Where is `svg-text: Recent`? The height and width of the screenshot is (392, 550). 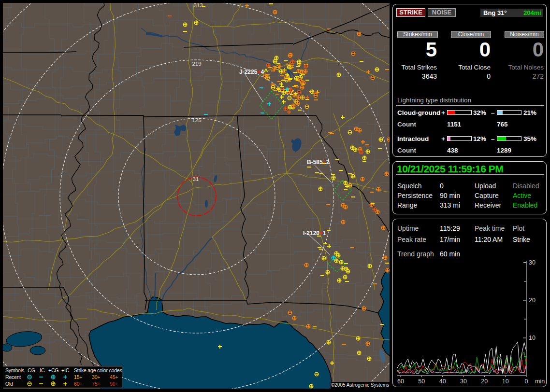
svg-text: Recent is located at coordinates (13, 377).